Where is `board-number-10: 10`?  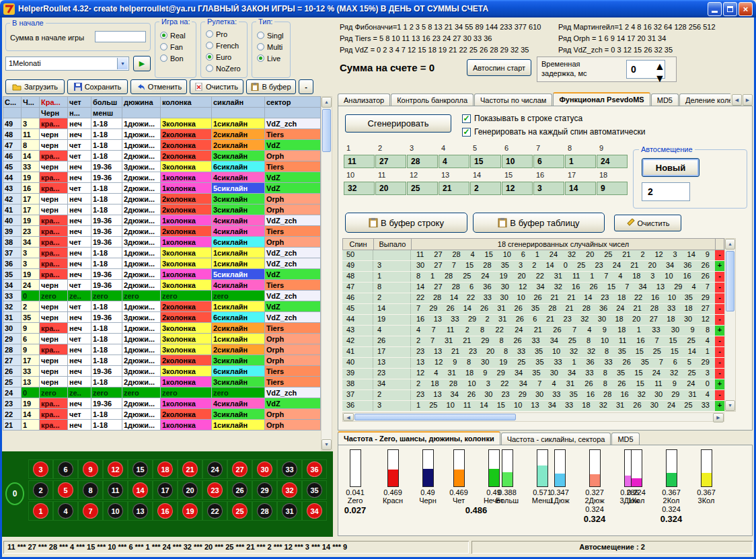 board-number-10: 10 is located at coordinates (116, 511).